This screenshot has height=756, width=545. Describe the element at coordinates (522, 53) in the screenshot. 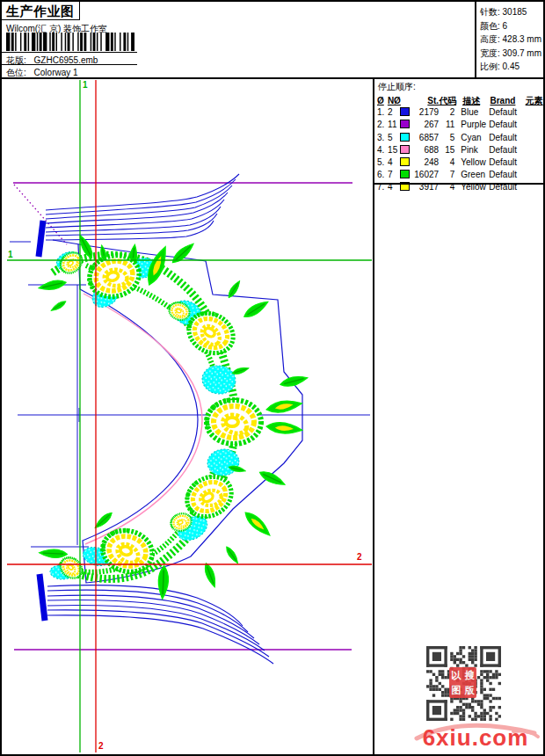

I see `design-width: 309.7 mm` at that location.